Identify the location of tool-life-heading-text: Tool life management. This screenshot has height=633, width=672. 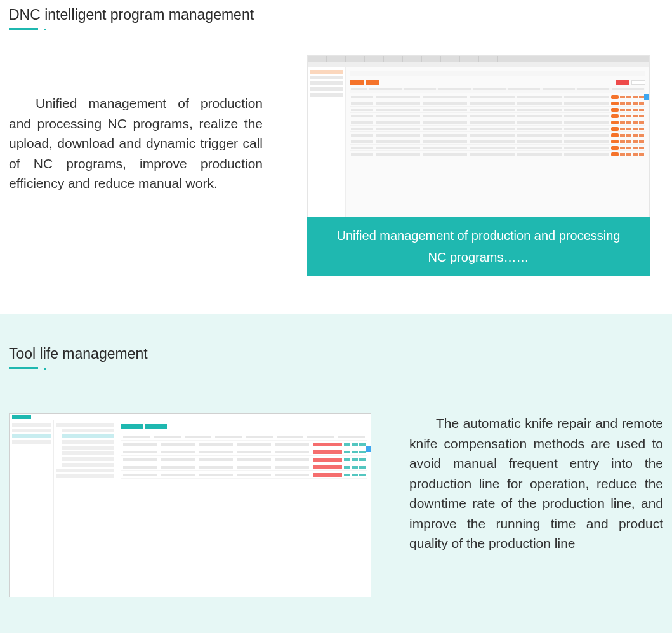
(79, 354).